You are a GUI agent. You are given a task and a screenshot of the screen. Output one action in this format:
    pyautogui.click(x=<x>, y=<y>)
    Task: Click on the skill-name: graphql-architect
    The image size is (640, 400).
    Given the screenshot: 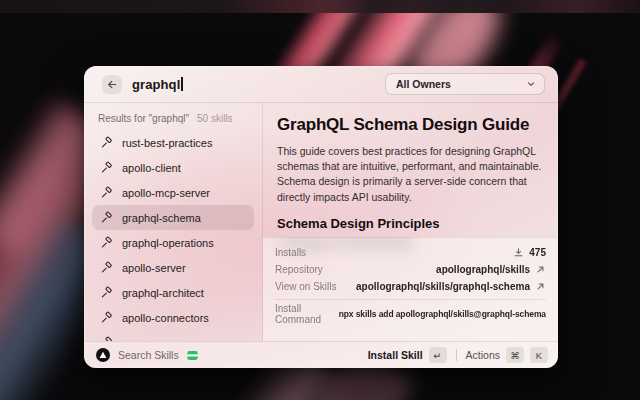 What is the action you would take?
    pyautogui.click(x=163, y=293)
    